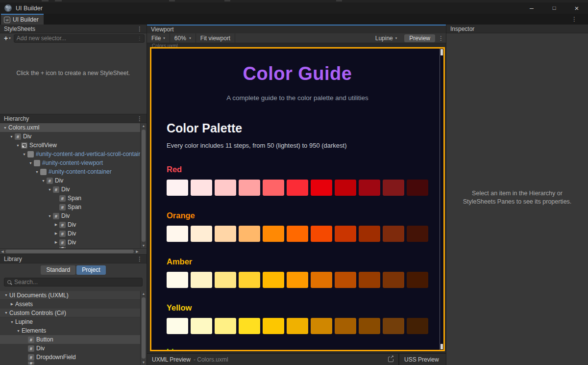 This screenshot has width=588, height=365. Describe the element at coordinates (74, 331) in the screenshot. I see `library-item-elements: Elements` at that location.